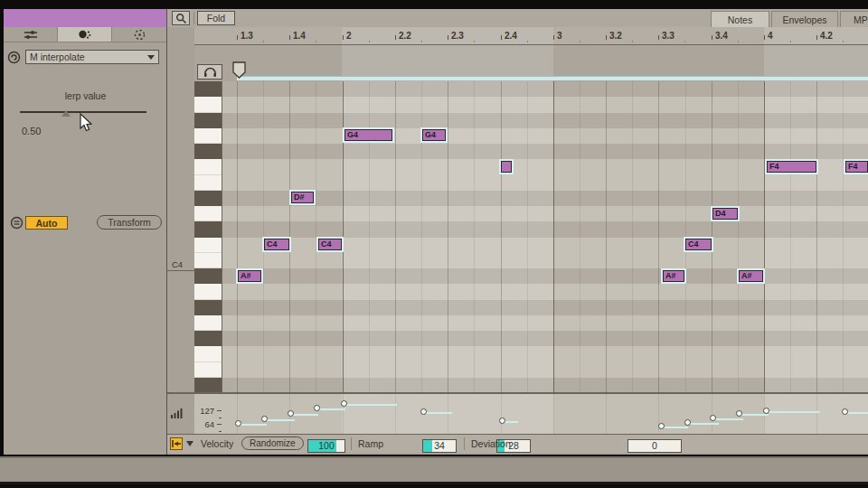 The width and height of the screenshot is (868, 488). I want to click on auto-button: Auto, so click(47, 222).